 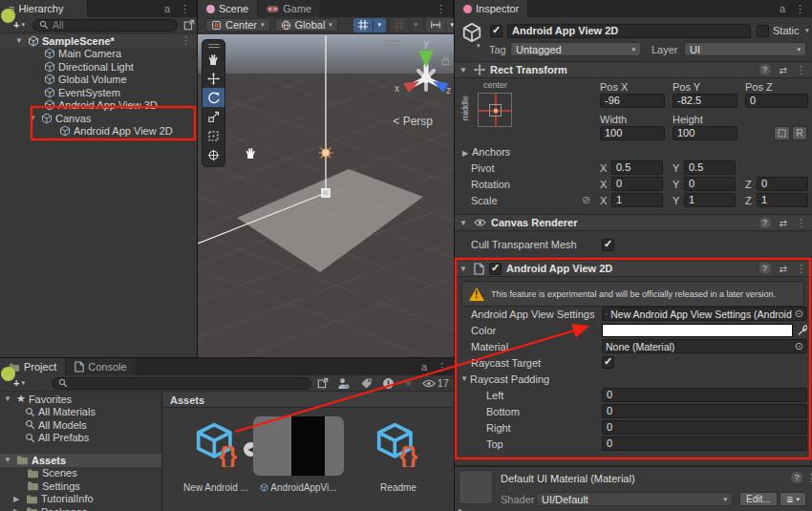 I want to click on pos-x-field: -96, so click(x=632, y=101).